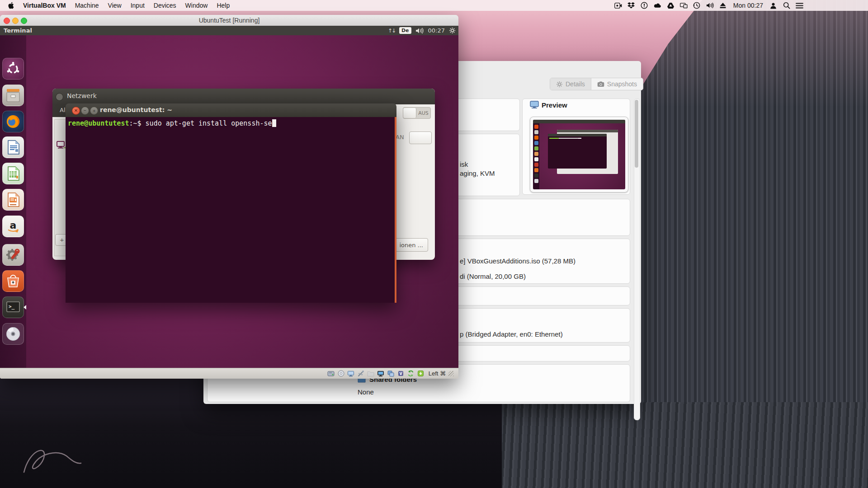  I want to click on terminal-titlebar: ✕ − ＋ rene@ubuntutest: ~, so click(231, 110).